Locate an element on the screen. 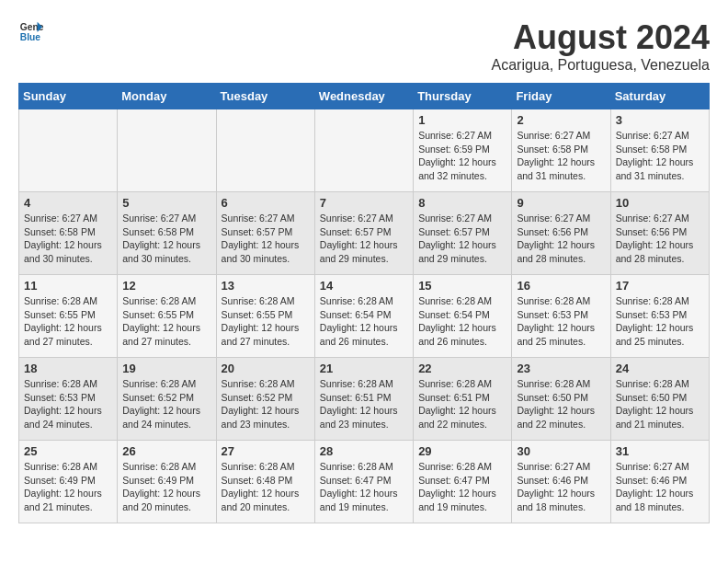 The image size is (728, 563). day-number: 10 is located at coordinates (660, 202).